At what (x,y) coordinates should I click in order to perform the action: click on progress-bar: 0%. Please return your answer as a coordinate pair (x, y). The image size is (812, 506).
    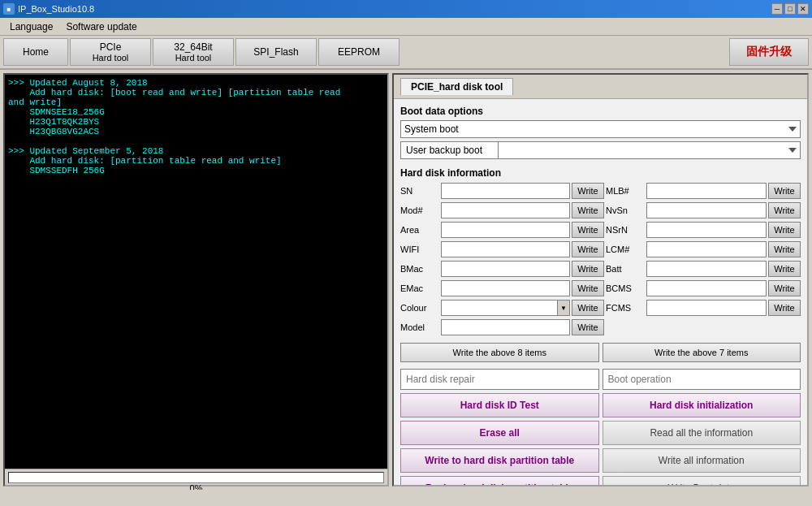
    Looking at the image, I should click on (197, 478).